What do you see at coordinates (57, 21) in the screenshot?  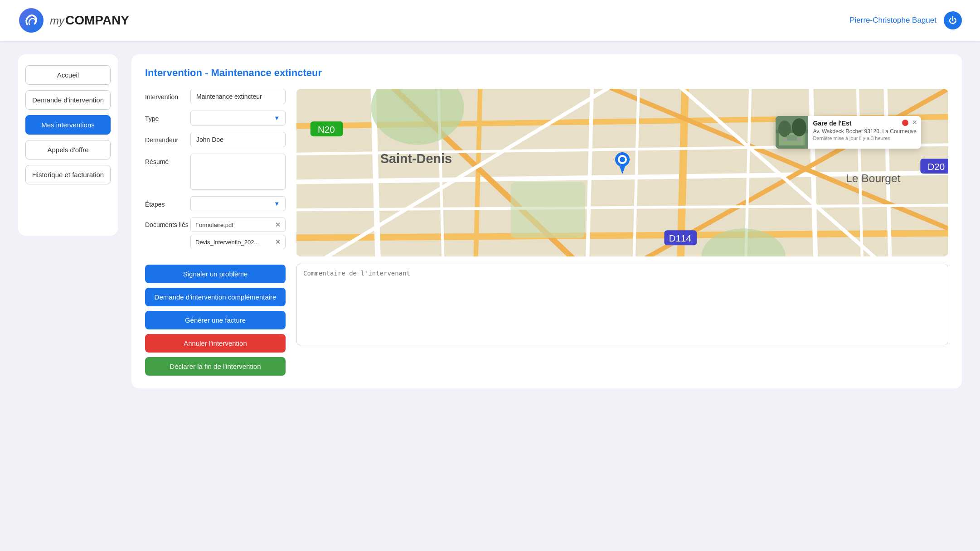 I see `logo-my: my` at bounding box center [57, 21].